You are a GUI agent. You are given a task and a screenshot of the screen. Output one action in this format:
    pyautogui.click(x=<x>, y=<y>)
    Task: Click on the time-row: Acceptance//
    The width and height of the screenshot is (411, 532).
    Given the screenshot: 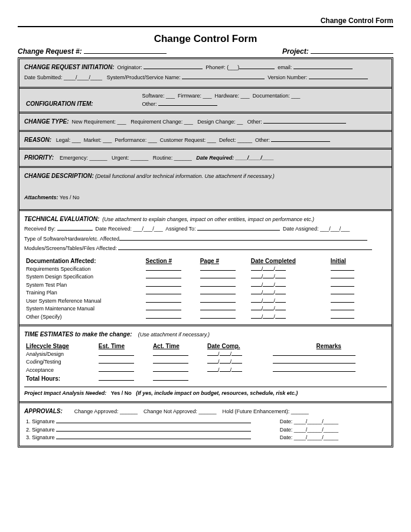 What is the action you would take?
    pyautogui.click(x=206, y=371)
    